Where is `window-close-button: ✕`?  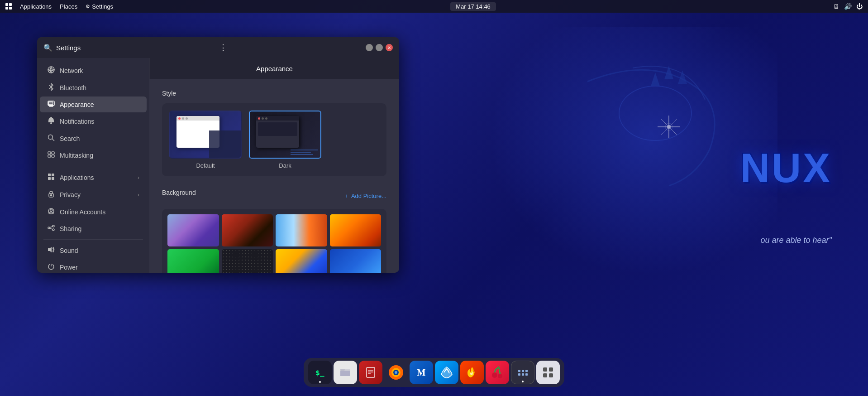
window-close-button: ✕ is located at coordinates (389, 48).